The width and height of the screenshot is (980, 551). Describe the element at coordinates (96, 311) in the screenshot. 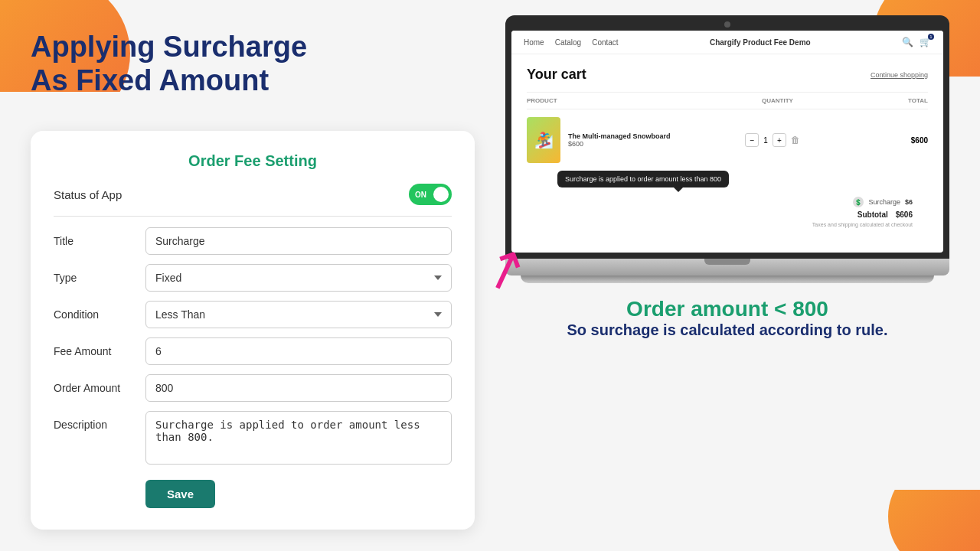

I see `condition-label: Condition` at that location.